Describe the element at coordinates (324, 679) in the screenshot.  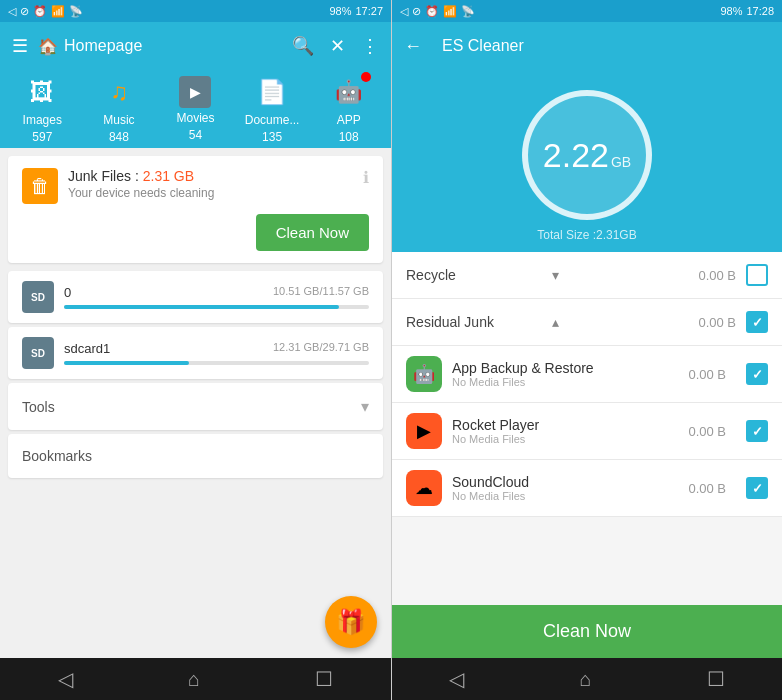
I see `recents-button: ☐` at that location.